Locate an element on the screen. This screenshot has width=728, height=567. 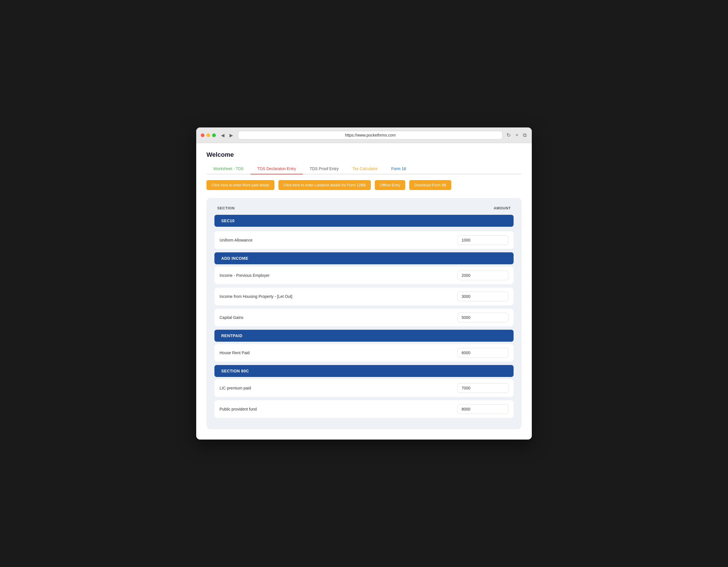
lic-premium-input is located at coordinates (483, 388).